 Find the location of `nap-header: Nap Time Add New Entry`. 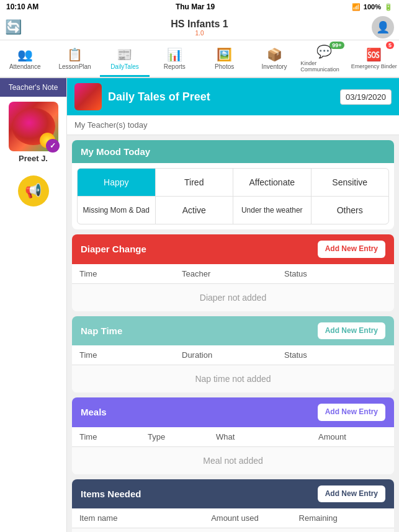

nap-header: Nap Time Add New Entry is located at coordinates (233, 331).